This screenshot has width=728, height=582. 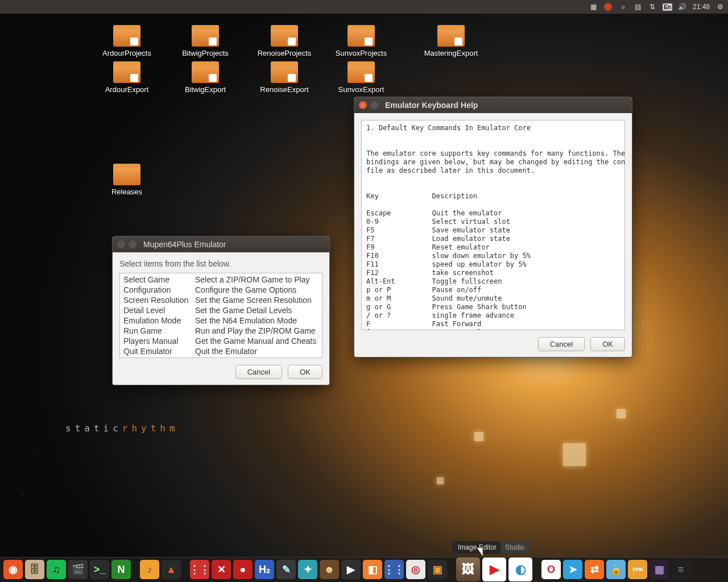 I want to click on dock-tooltip: Image Editor, so click(x=477, y=547).